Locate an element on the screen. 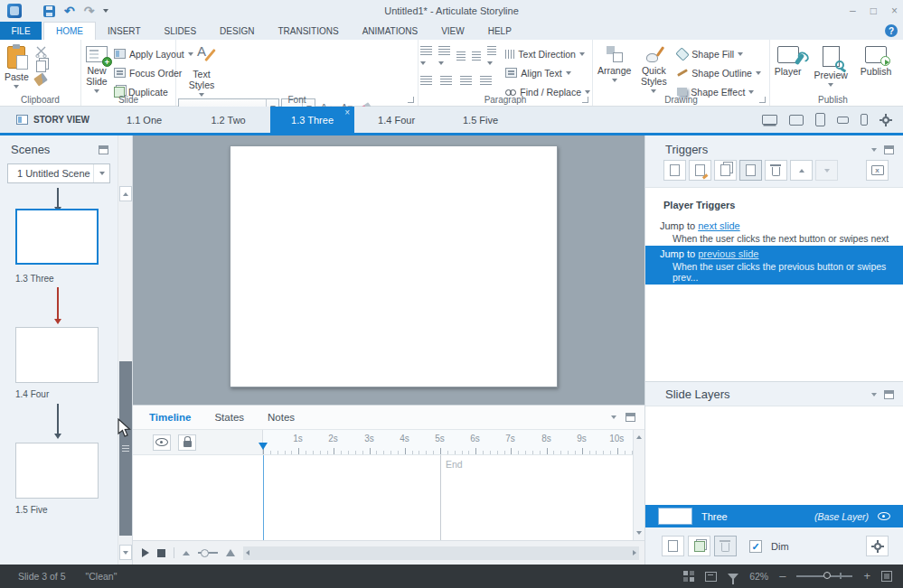 This screenshot has height=588, width=903. edit-trigger-button is located at coordinates (700, 170).